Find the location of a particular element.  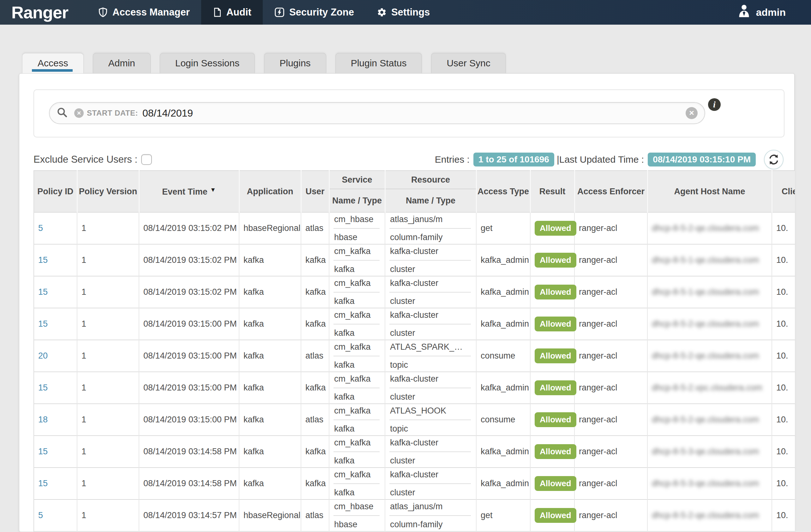

col-header-event-time: Event Time▼ is located at coordinates (189, 192).